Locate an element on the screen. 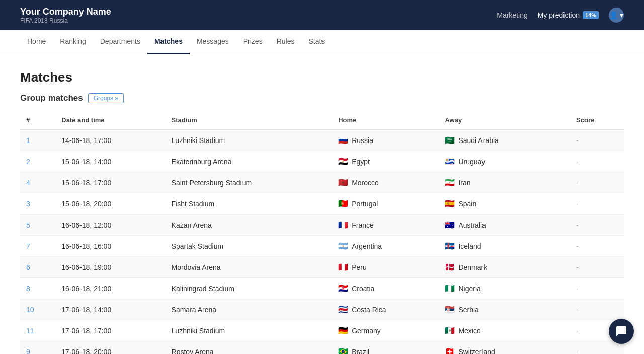 The height and width of the screenshot is (354, 644). marketing-link: Marketing is located at coordinates (512, 15).